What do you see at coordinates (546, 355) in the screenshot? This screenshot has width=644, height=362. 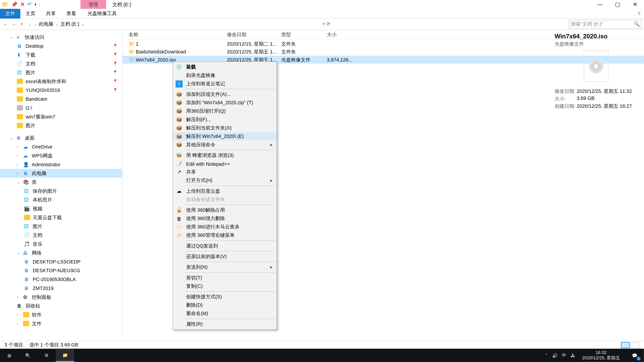 I see `tray-overflow-icon: ˄` at bounding box center [546, 355].